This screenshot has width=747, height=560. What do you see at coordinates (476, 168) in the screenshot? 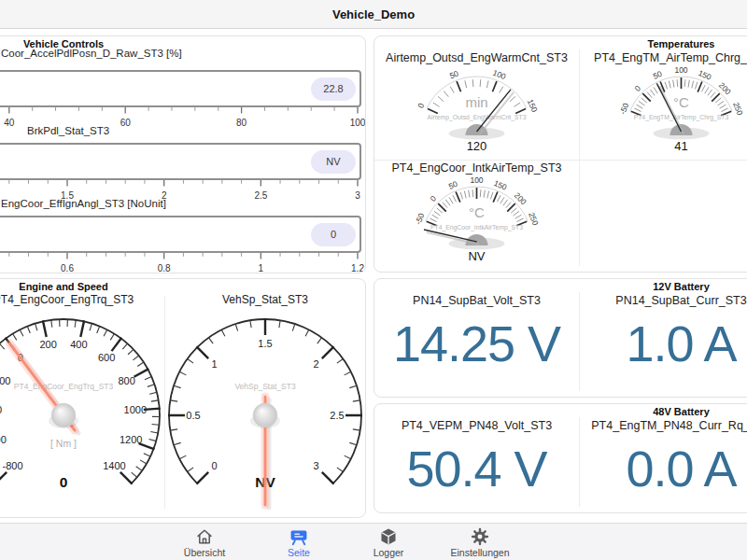
I see `gauge-title: PT4_EngCoor_IntkAirTemp_ST3` at bounding box center [476, 168].